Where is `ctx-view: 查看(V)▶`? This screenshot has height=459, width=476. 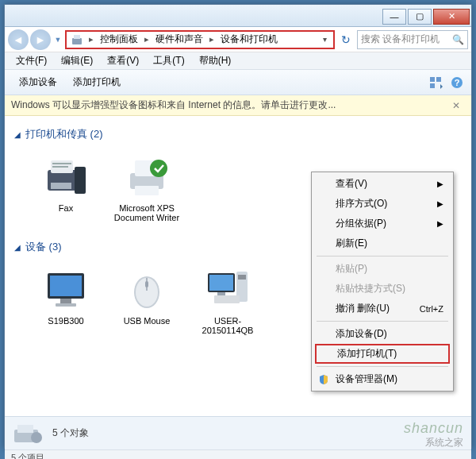
ctx-view: 查看(V)▶ is located at coordinates (382, 184).